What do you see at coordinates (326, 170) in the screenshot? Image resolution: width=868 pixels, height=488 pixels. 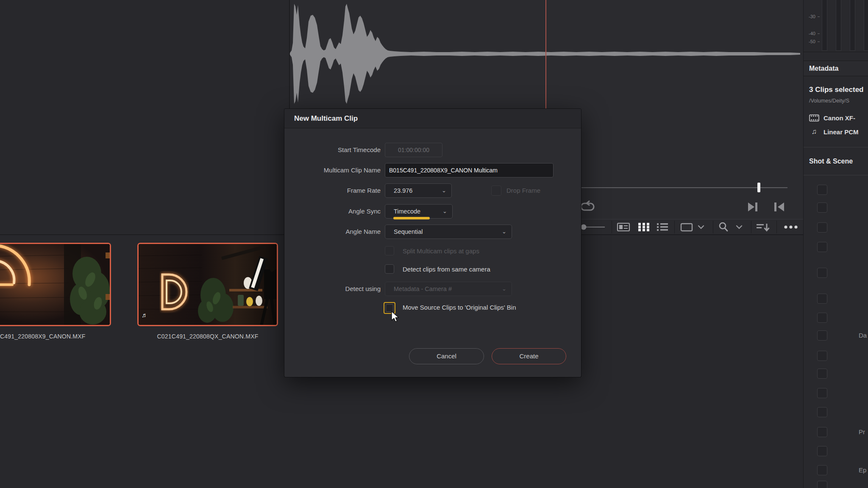 I see `clip-name-label: Multicam Clip Name` at bounding box center [326, 170].